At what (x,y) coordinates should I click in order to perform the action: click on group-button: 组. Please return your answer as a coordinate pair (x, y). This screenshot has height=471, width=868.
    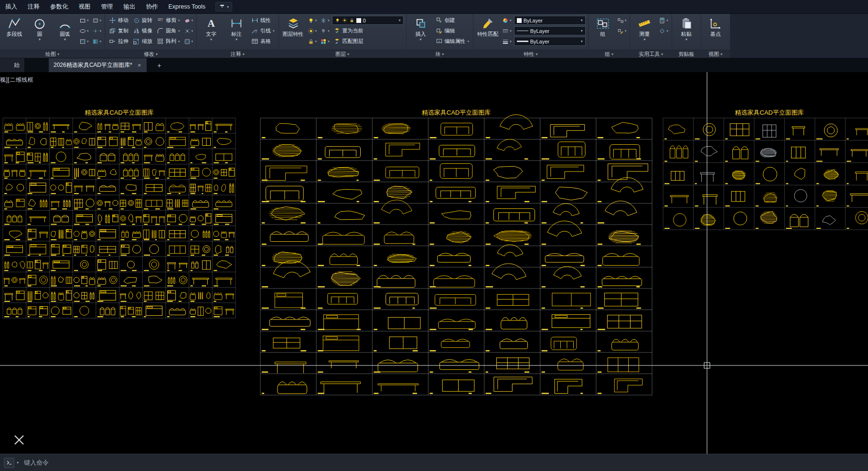
    Looking at the image, I should click on (603, 32).